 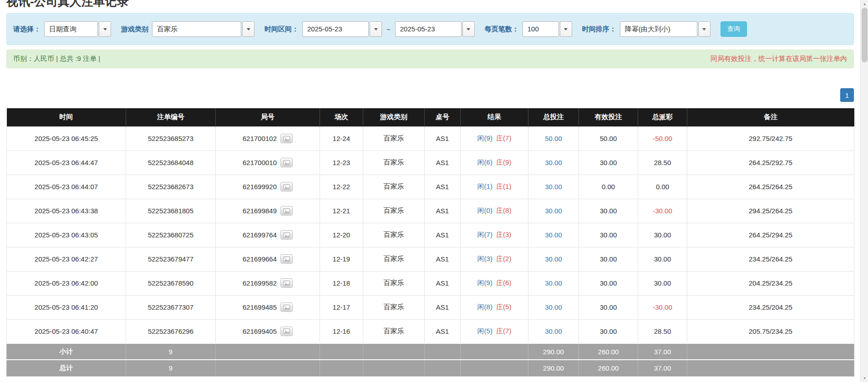 I want to click on date-from-combobox: 2025-05-23, so click(x=342, y=29).